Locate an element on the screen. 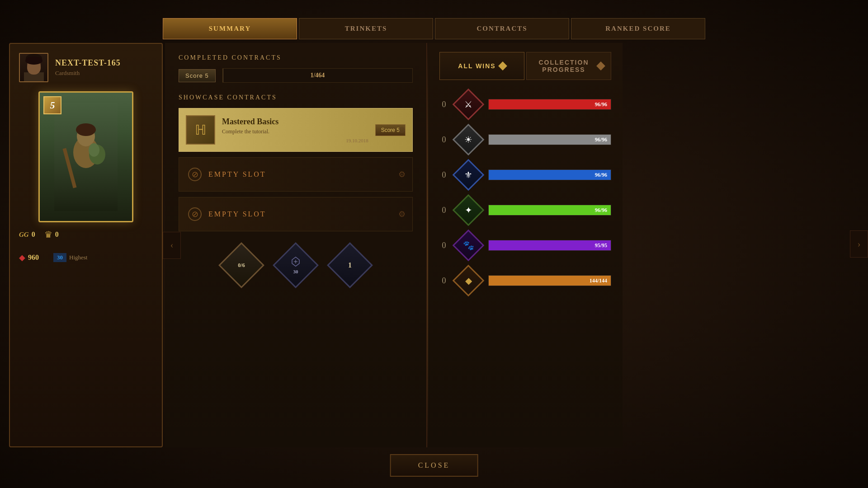 The height and width of the screenshot is (488, 868). badge-value-3: 1 is located at coordinates (350, 265).